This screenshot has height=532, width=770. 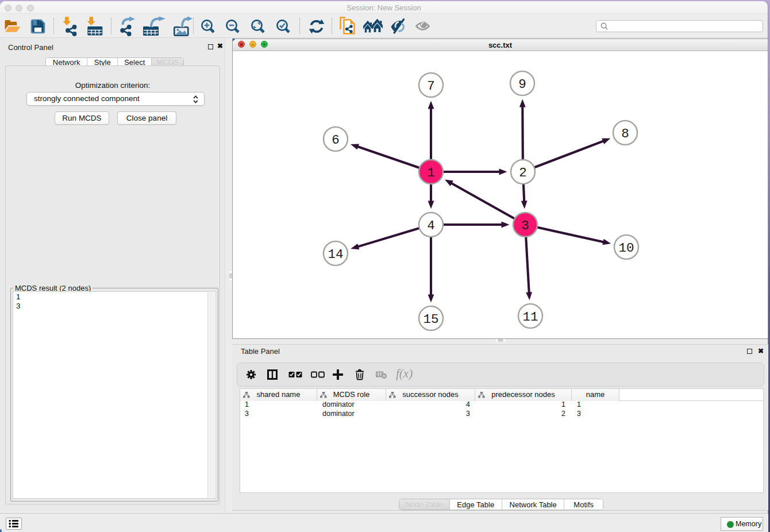 I want to click on svg-text: 9, so click(x=522, y=84).